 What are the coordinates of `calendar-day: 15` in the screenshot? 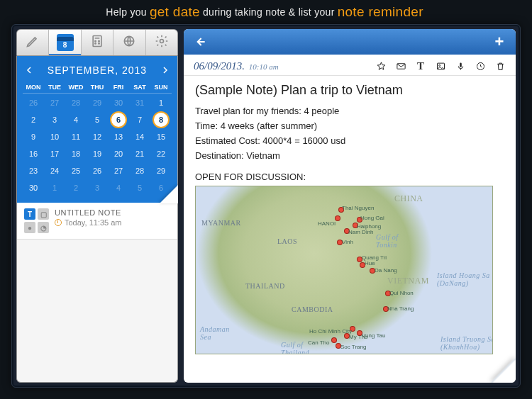 It's located at (161, 137).